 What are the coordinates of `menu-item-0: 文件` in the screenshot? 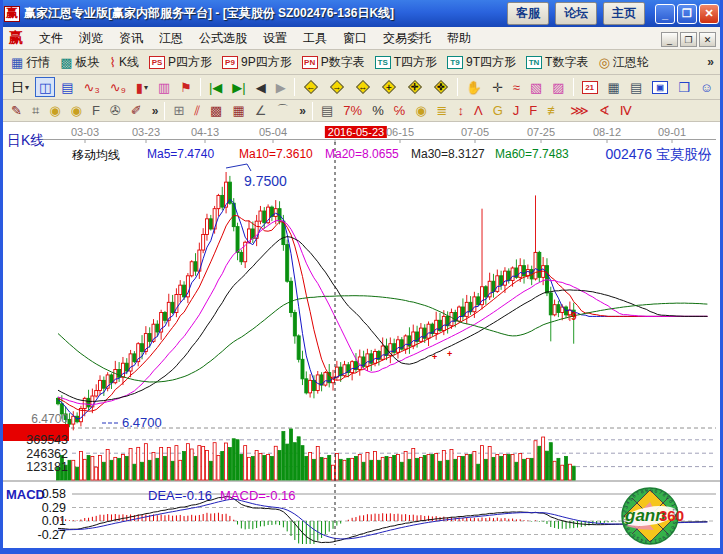 It's located at (51, 38).